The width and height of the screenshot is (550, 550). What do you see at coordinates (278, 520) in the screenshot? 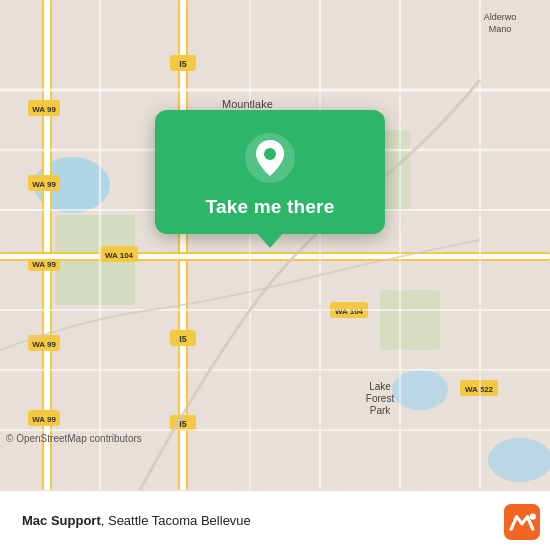
I see `place-name: Mac Support, Seattle Tacoma Bellevue` at bounding box center [278, 520].